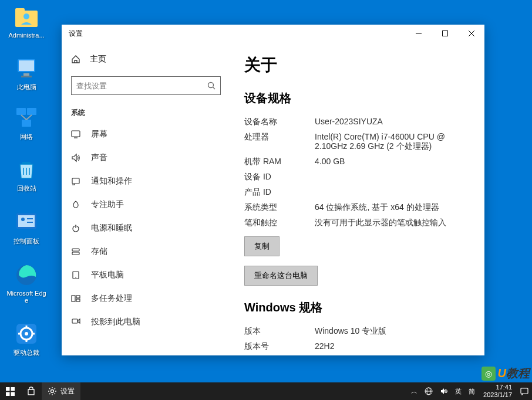 This screenshot has width=532, height=400. Describe the element at coordinates (26, 22) in the screenshot. I see `desktop-icon-admin: Administra...` at that location.